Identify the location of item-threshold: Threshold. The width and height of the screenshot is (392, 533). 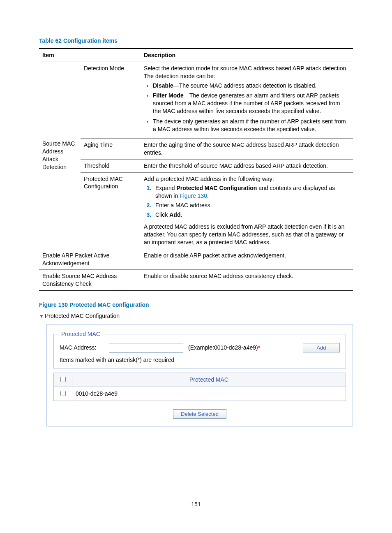
(111, 166).